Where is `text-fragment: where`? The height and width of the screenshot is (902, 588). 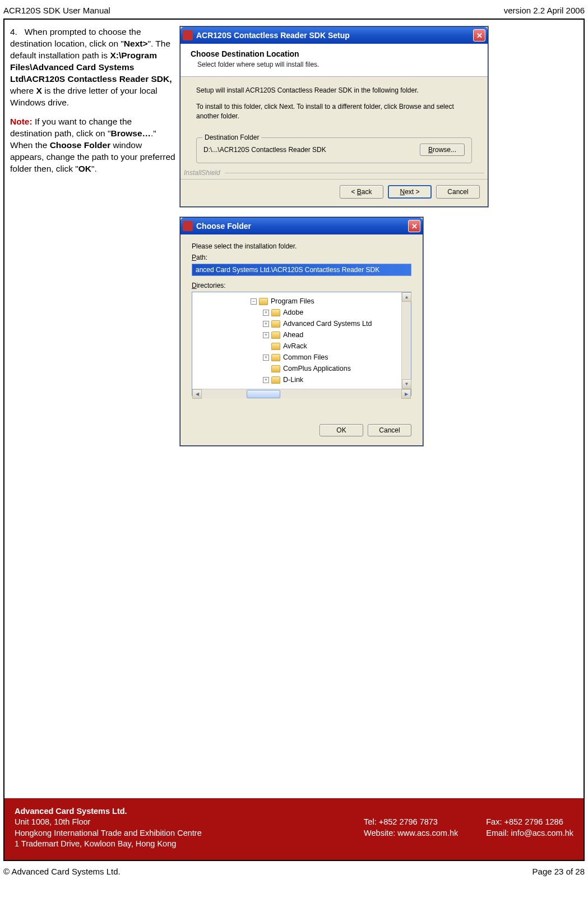 text-fragment: where is located at coordinates (24, 91).